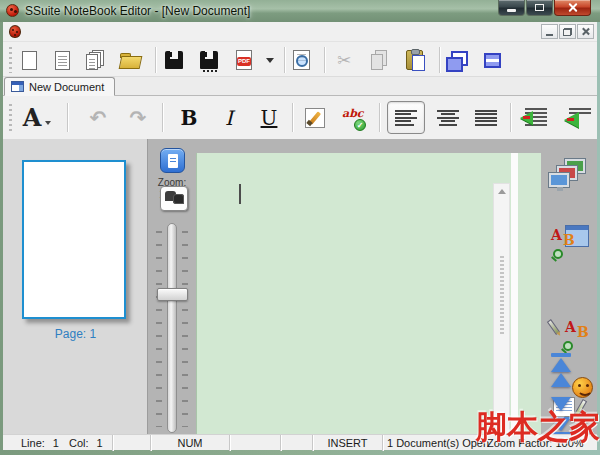 The image size is (600, 455). Describe the element at coordinates (209, 60) in the screenshot. I see `save-as-button` at that location.